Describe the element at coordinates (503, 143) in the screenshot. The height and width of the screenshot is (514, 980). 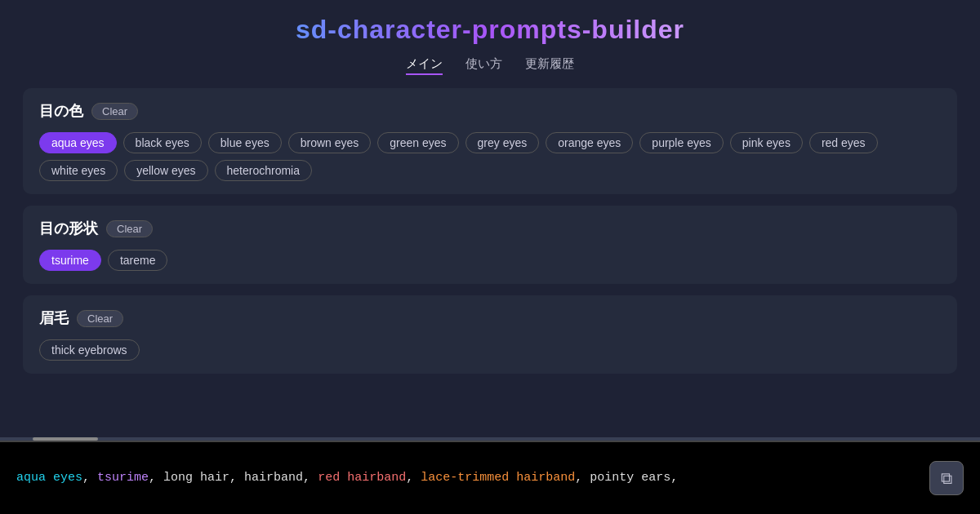
I see `tag-grey-eyes: grey eyes` at that location.